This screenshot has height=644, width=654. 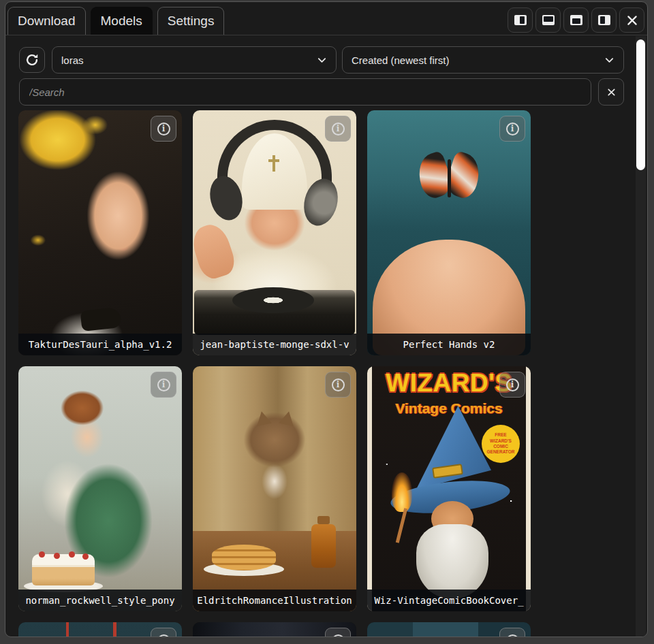 What do you see at coordinates (640, 336) in the screenshot?
I see `grid-scrollbar-track` at bounding box center [640, 336].